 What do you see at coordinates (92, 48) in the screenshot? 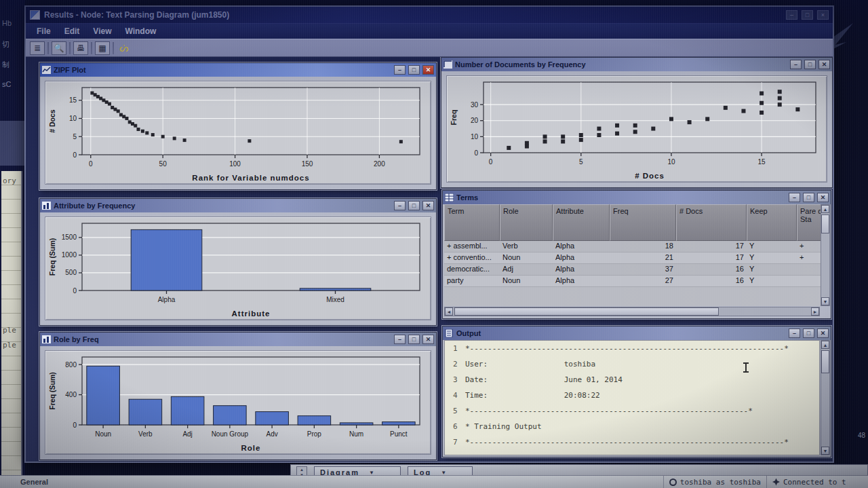
I see `toolbar-separator` at bounding box center [92, 48].